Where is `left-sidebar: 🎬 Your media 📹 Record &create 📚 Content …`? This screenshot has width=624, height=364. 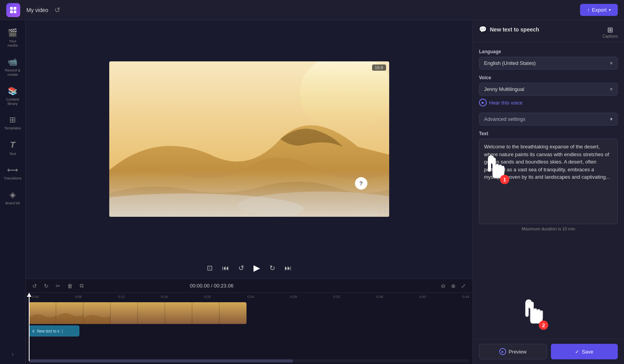
left-sidebar: 🎬 Your media 📹 Record &create 📚 Content … is located at coordinates (13, 192).